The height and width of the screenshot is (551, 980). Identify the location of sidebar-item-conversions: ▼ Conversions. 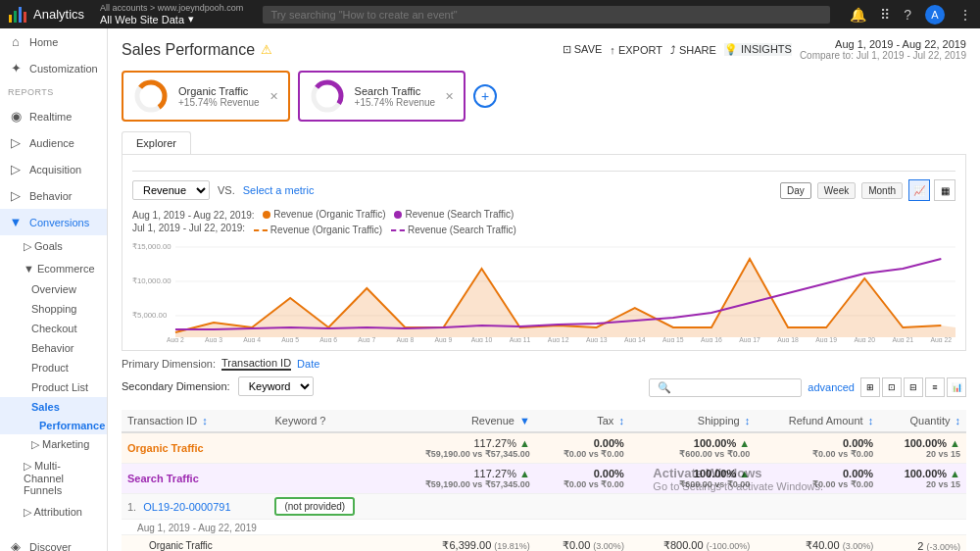
(53, 222).